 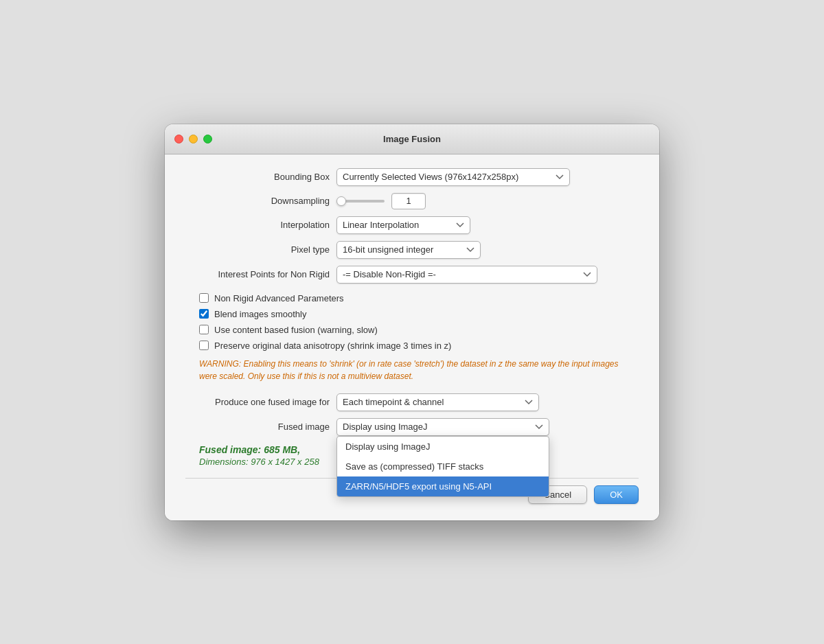 What do you see at coordinates (467, 275) in the screenshot?
I see `interest-points-select: -= Disable Non-Rigid =-` at bounding box center [467, 275].